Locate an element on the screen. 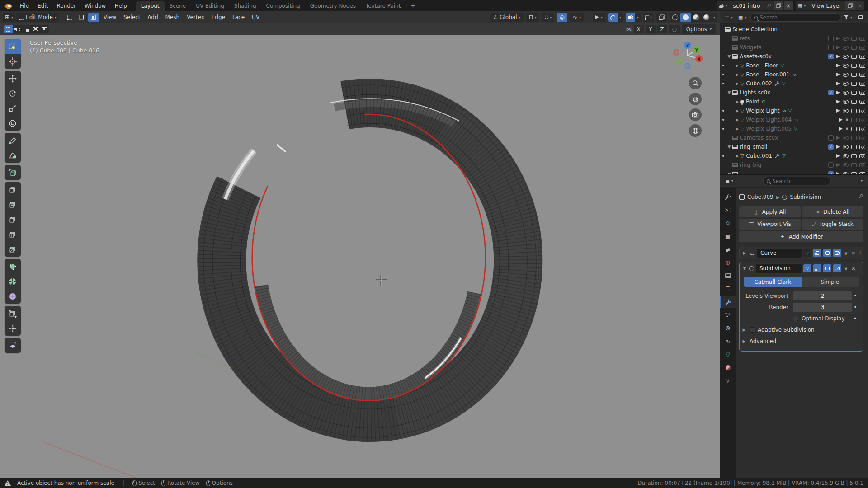  cage-display-toggle is located at coordinates (817, 253).